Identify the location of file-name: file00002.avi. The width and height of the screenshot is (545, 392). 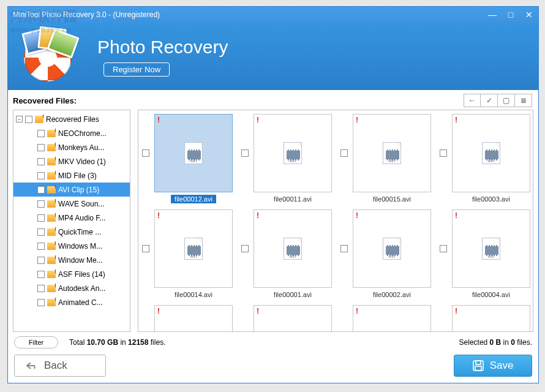
(392, 295).